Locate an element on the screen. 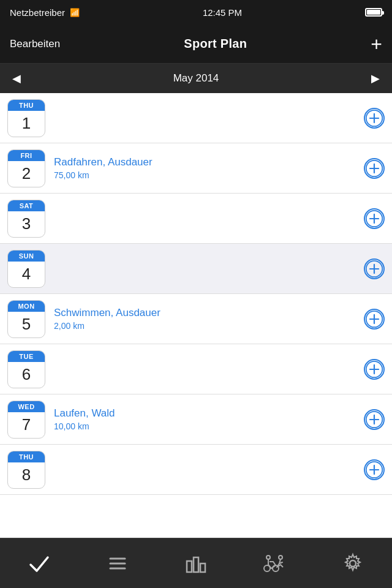 The image size is (392, 588). prev-month-button: ◀ is located at coordinates (17, 78).